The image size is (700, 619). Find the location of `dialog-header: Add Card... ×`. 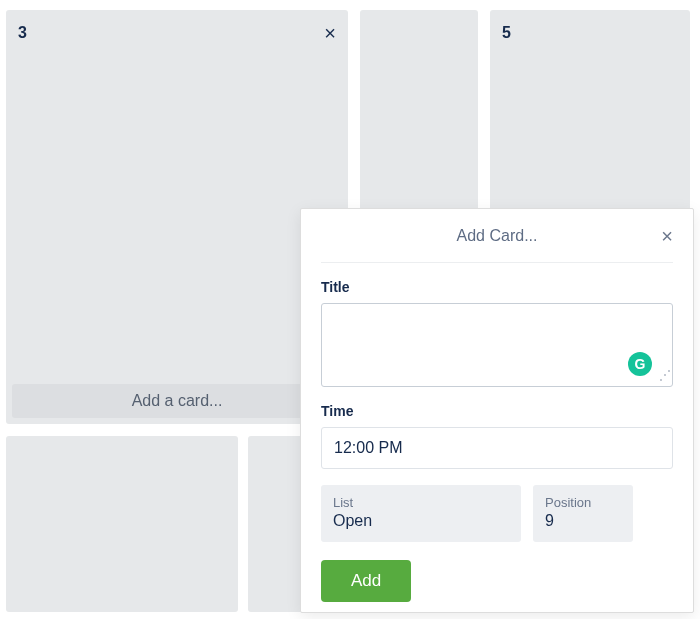

dialog-header: Add Card... × is located at coordinates (497, 236).